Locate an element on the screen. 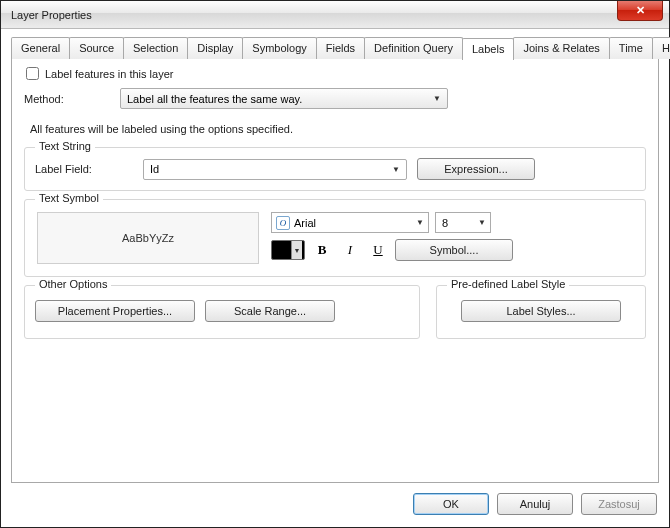 The image size is (670, 528). label-field-label: Label Field: is located at coordinates (89, 169).